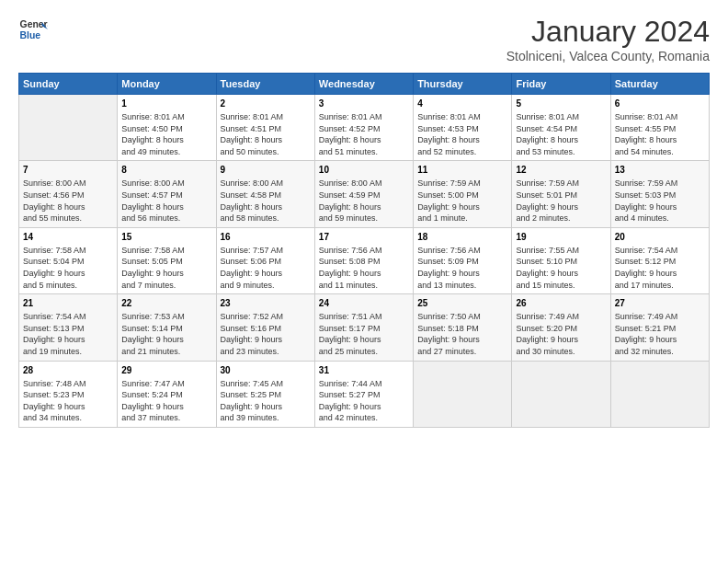 This screenshot has height=563, width=728. What do you see at coordinates (462, 237) in the screenshot?
I see `day-number: 18` at bounding box center [462, 237].